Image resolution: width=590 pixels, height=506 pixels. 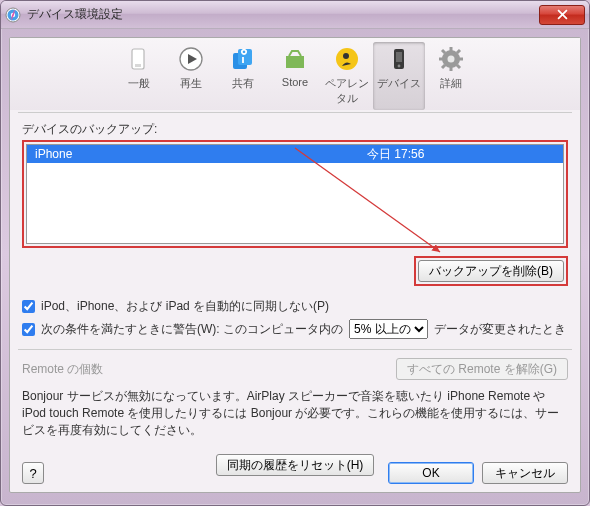 I want to click on auto-sync-row: iPod、iPhone、および iPad を自動的に同期しない(P), so click(x=295, y=306).